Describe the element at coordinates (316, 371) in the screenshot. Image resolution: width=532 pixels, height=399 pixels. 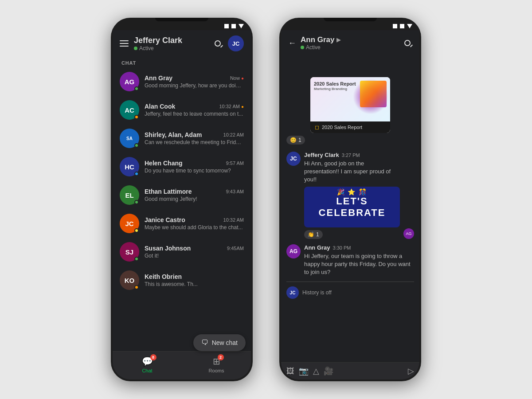
I see `drive-input-icon: △` at that location.